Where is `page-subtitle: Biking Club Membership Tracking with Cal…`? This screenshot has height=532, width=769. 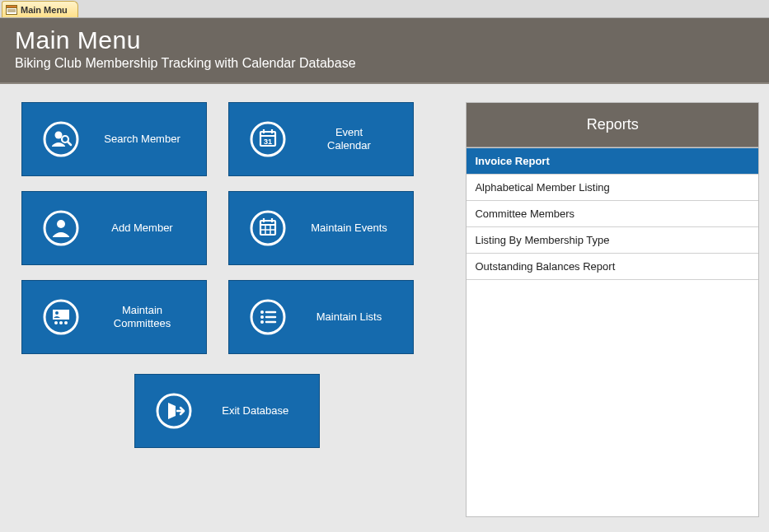 page-subtitle: Biking Club Membership Tracking with Cal… is located at coordinates (384, 63).